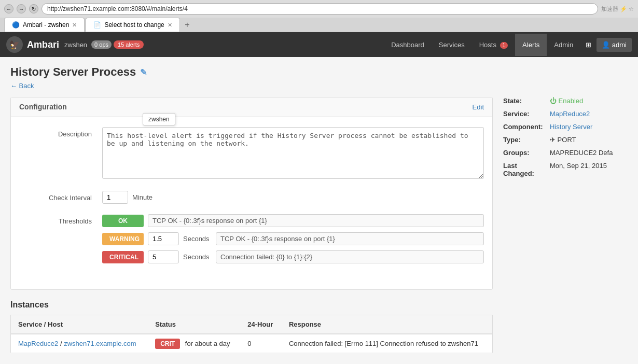 This screenshot has width=638, height=364. Describe the element at coordinates (526, 127) in the screenshot. I see `component-key: Component:` at that location.